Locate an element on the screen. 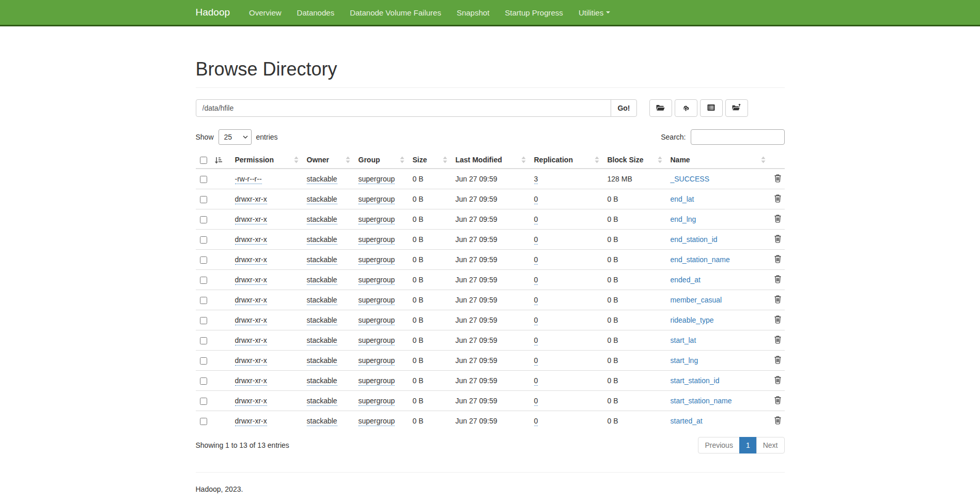  pagination-previous: Previous is located at coordinates (719, 445).